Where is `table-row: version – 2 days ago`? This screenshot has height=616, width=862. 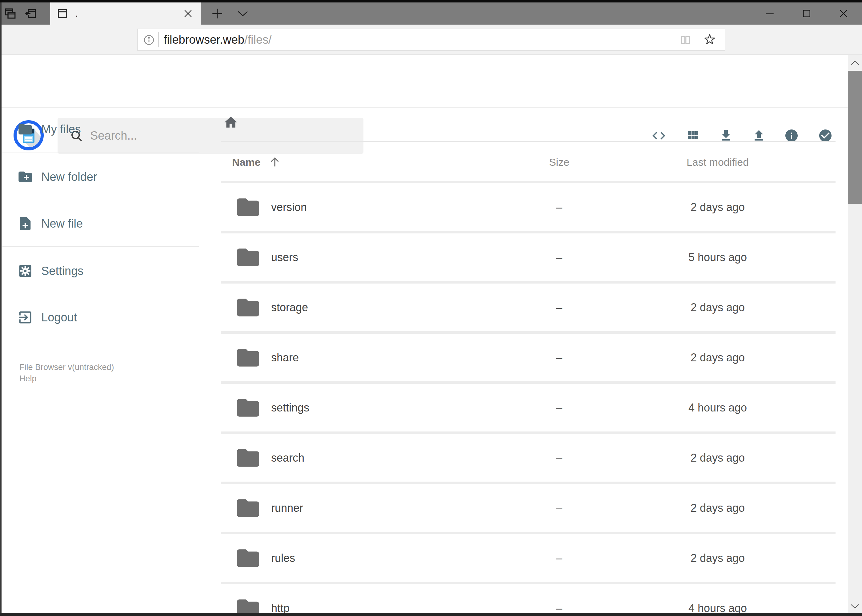
table-row: version – 2 days ago is located at coordinates (528, 206).